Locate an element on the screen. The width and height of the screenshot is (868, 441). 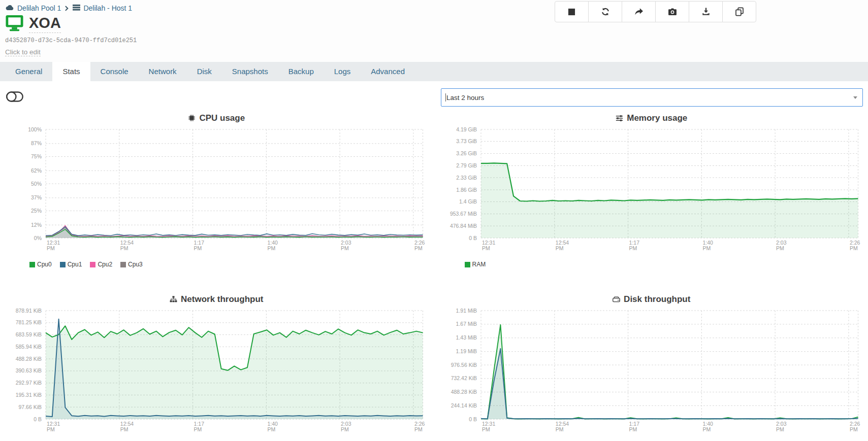
legend-item-cpu0: Cpu0 is located at coordinates (41, 264).